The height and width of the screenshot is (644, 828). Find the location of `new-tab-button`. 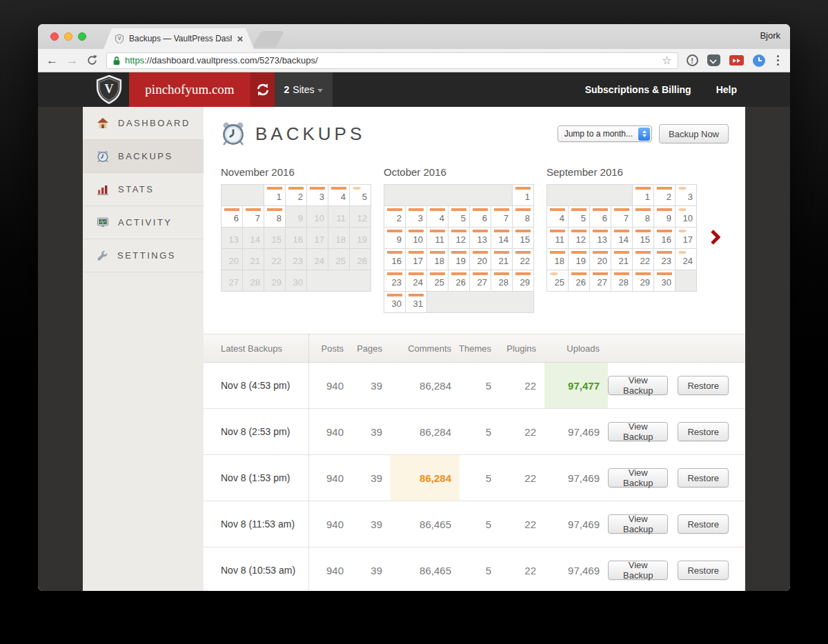

new-tab-button is located at coordinates (269, 39).